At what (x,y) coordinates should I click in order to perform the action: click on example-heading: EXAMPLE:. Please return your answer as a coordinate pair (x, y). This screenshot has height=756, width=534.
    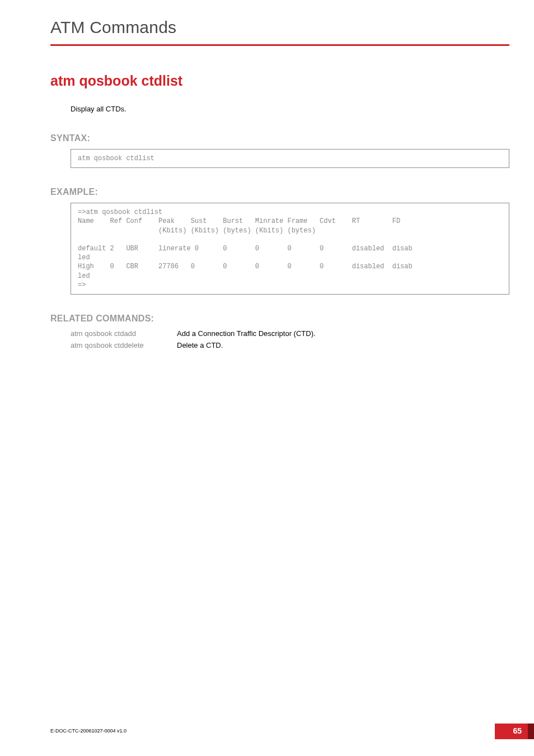
    Looking at the image, I should click on (280, 192).